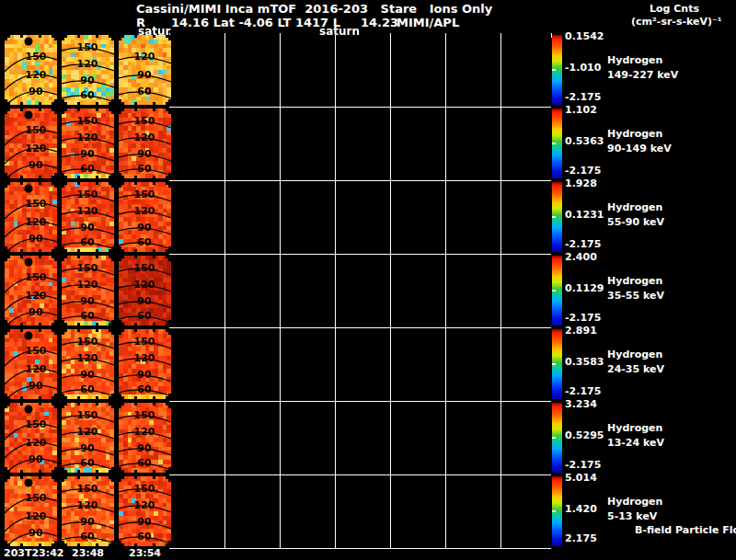  Describe the element at coordinates (674, 9) in the screenshot. I see `colorbar-units-title: Log Cnts` at that location.